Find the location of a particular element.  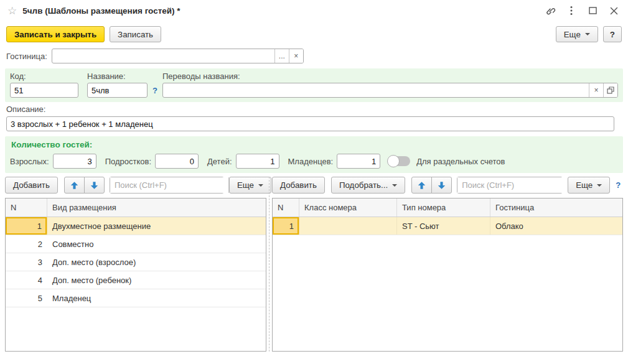

adults-input is located at coordinates (75, 161).